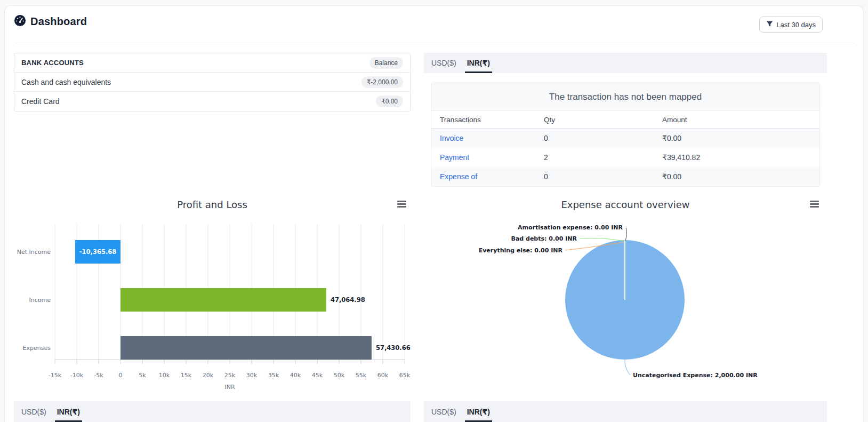 This screenshot has width=868, height=422. Describe the element at coordinates (603, 177) in the screenshot. I see `expense-qty: 0` at that location.